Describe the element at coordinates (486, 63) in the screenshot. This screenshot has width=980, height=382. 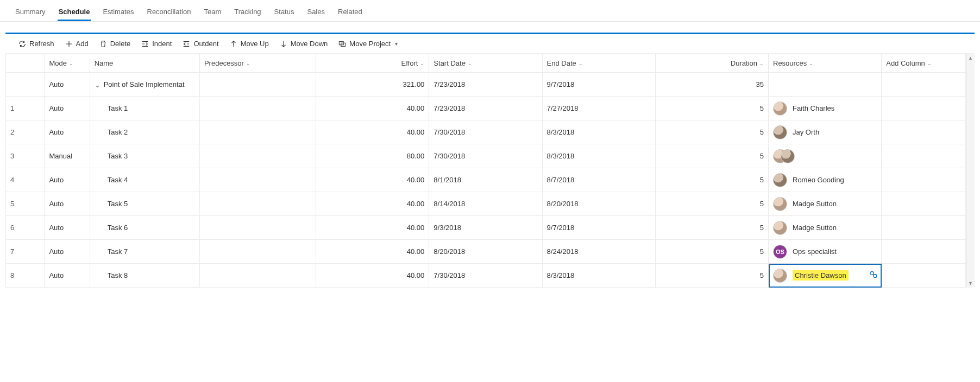
I see `col-startdate: Start Date⌄` at that location.